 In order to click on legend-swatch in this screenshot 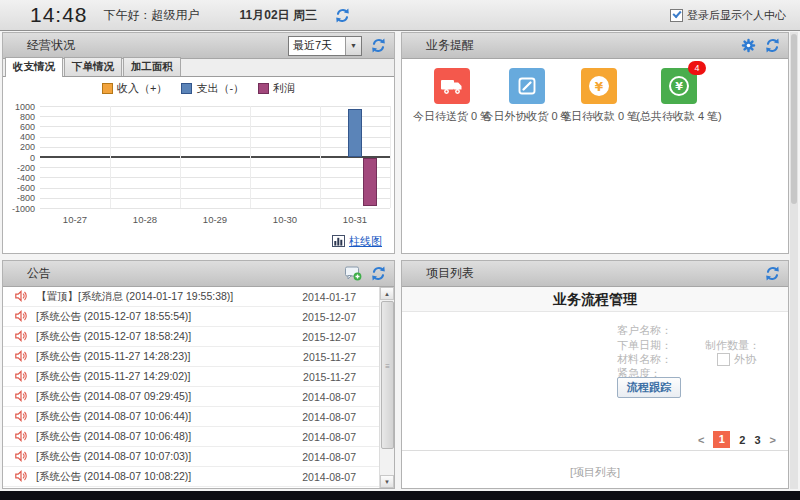, I will do `click(108, 88)`.